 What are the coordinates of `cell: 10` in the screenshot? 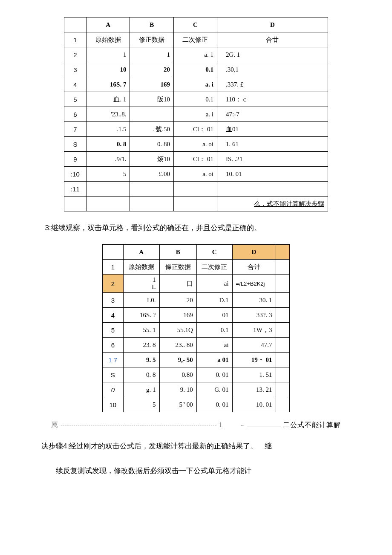 It's located at (108, 70).